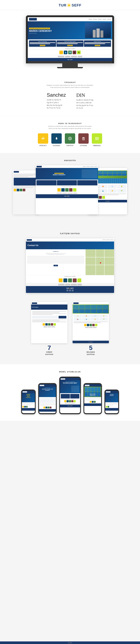 The height and width of the screenshot is (644, 140). What do you see at coordinates (93, 395) in the screenshot?
I see `caption-text: RenewableEfficiency` at bounding box center [93, 395].